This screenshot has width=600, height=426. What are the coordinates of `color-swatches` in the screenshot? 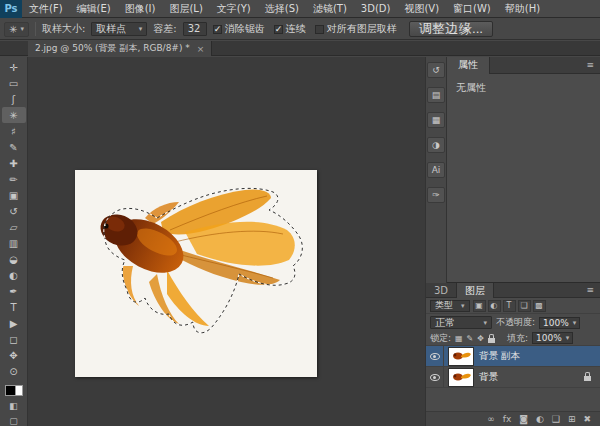 It's located at (14, 390).